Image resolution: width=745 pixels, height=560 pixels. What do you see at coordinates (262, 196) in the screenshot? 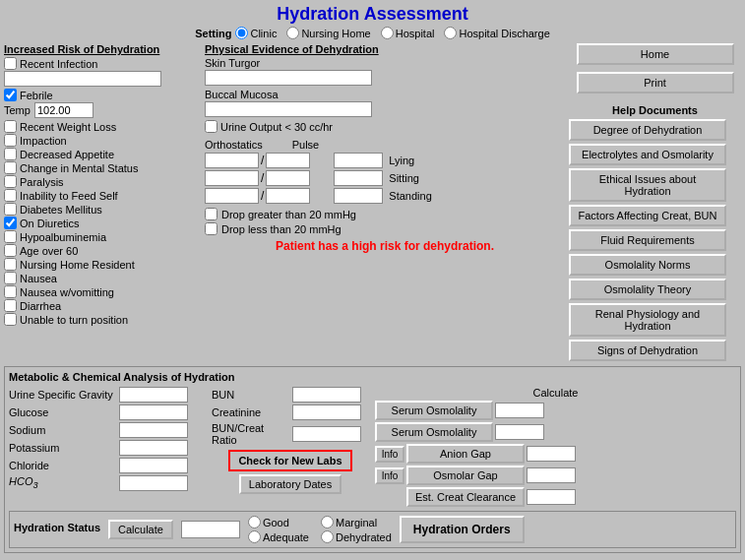
I see `slash-3: /` at bounding box center [262, 196].